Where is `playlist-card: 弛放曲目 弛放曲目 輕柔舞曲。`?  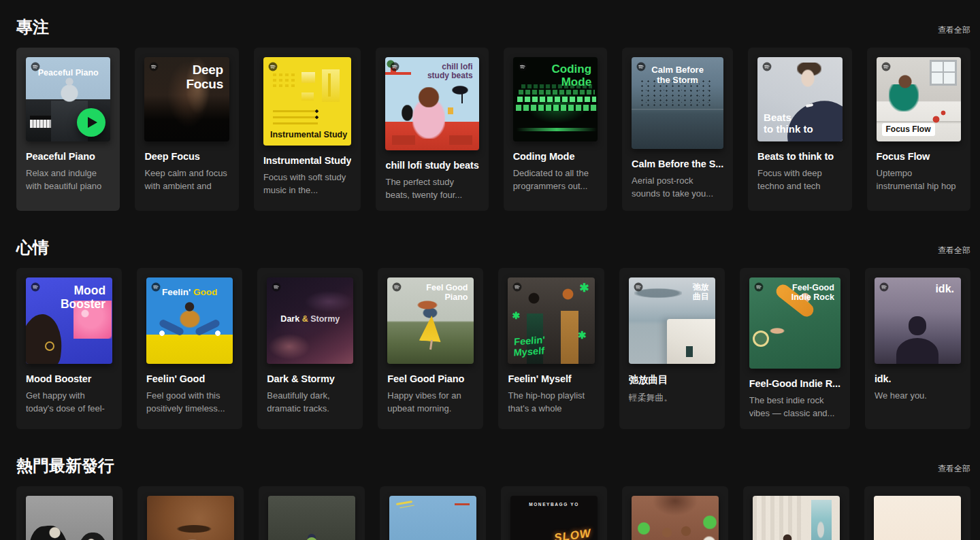 playlist-card: 弛放曲目 弛放曲目 輕柔舞曲。 is located at coordinates (672, 348).